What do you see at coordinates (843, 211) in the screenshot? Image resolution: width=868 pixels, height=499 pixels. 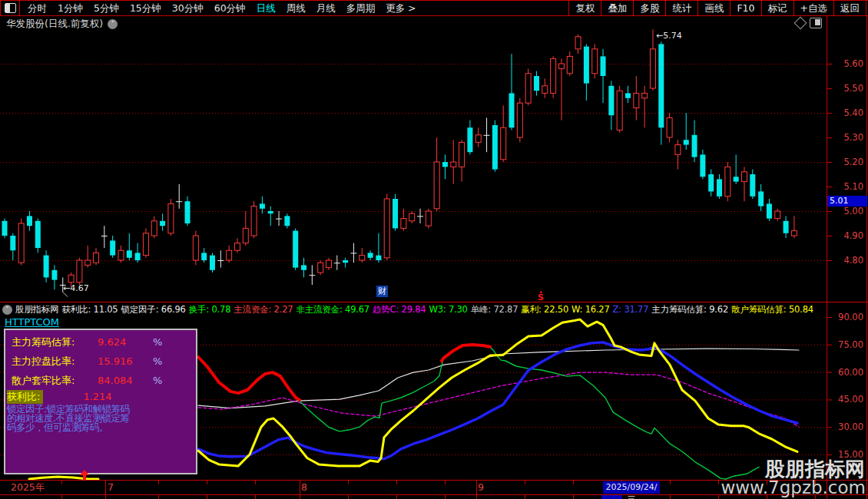 I see `price-label-5.00: 5.00` at bounding box center [843, 211].